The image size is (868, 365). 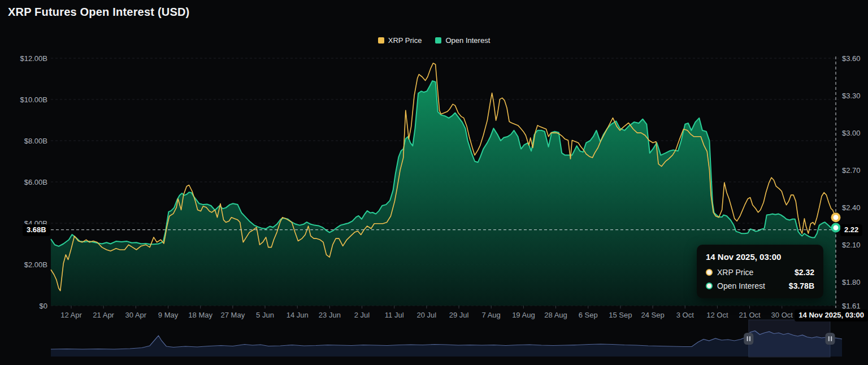 I want to click on x-axis-label: 30 Apr, so click(x=136, y=315).